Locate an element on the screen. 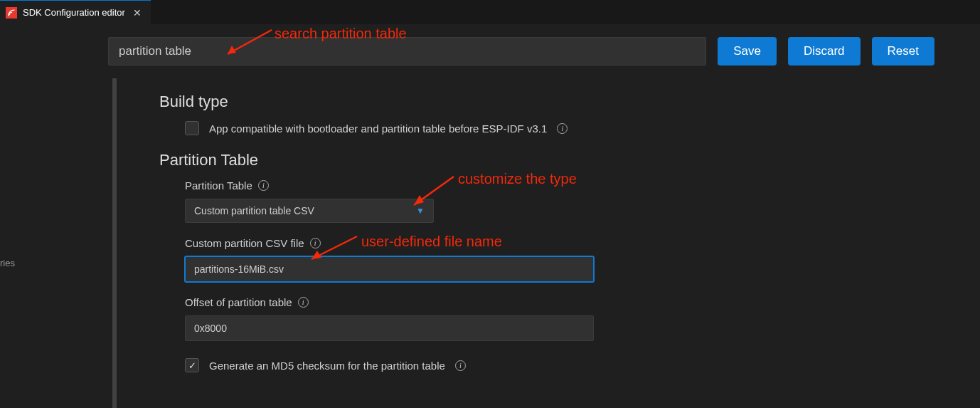 The image size is (980, 408). partition-type-dropdown: Custom partition table CSV ▼ is located at coordinates (309, 211).